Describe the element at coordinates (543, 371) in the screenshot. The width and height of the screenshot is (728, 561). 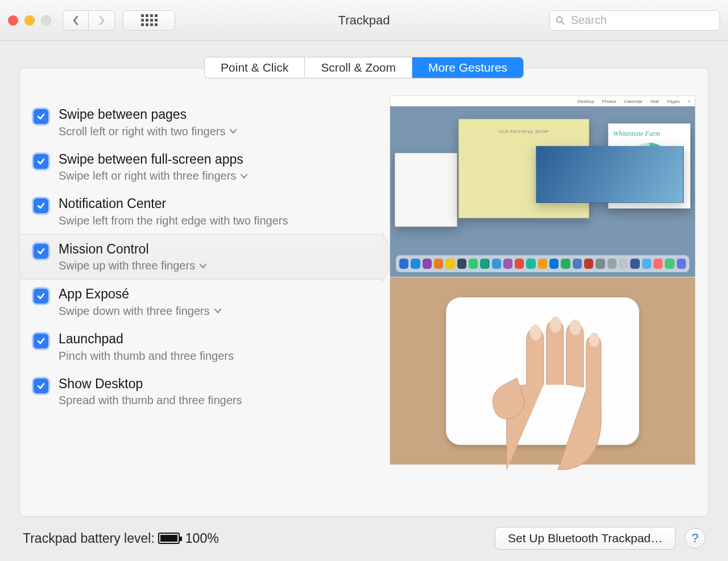
I see `preview-trackpad-area` at that location.